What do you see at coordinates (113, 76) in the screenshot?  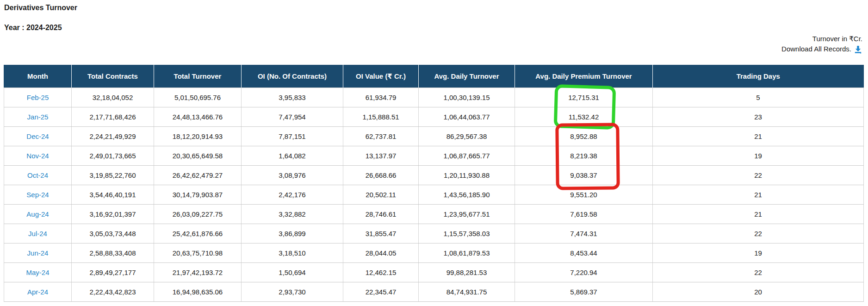 I see `column-header-total-contracts: Total Contracts` at bounding box center [113, 76].